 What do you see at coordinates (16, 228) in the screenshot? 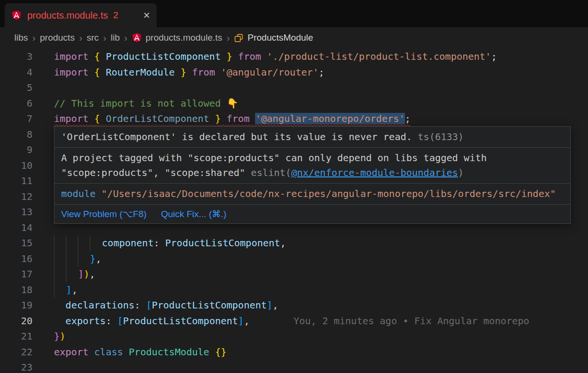
I see `line-number: 14` at bounding box center [16, 228].